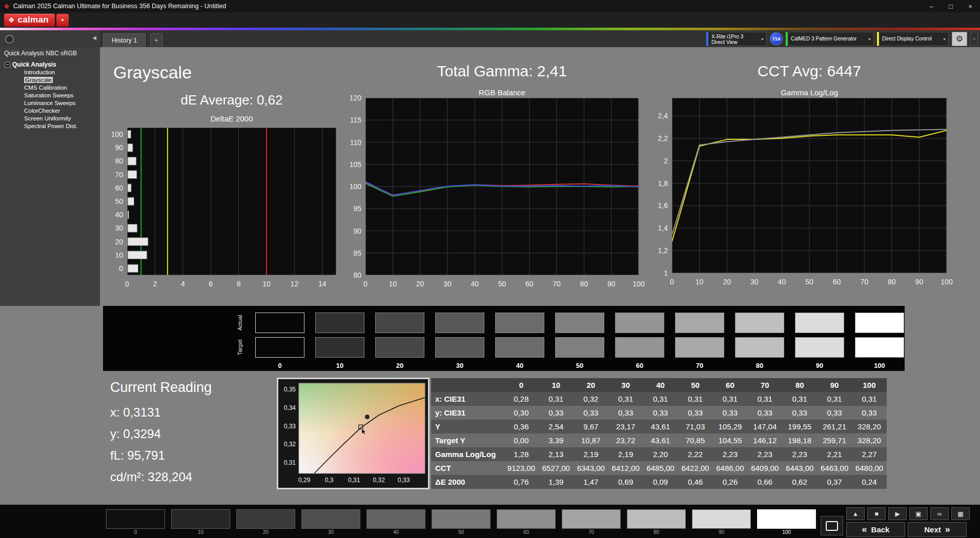 The height and width of the screenshot is (538, 980). What do you see at coordinates (948, 530) in the screenshot?
I see `next-chevron-icon: »` at bounding box center [948, 530].